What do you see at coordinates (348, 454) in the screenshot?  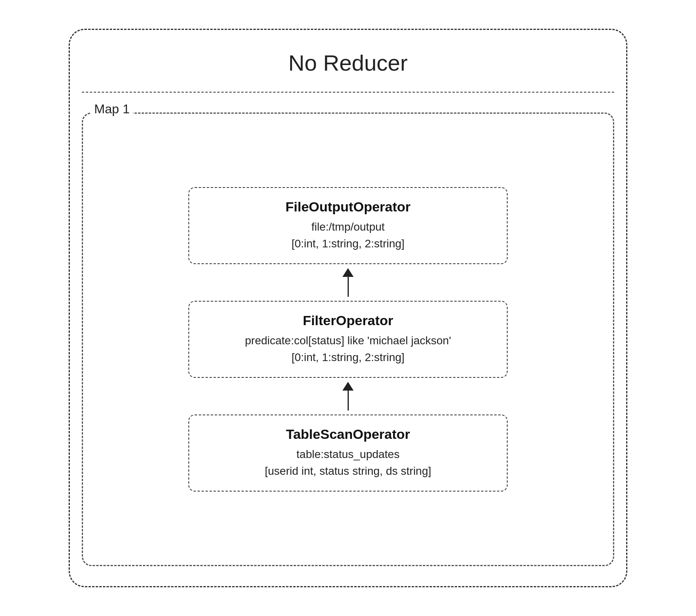 I see `table-scan-operator-detail-0: table:status_updates` at bounding box center [348, 454].